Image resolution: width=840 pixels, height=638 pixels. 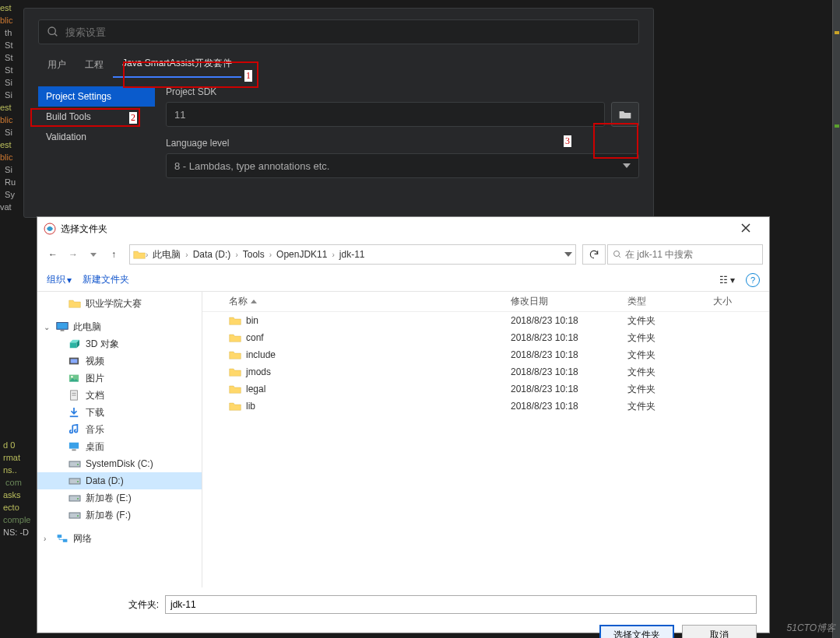 I want to click on settings-search, so click(x=339, y=32).